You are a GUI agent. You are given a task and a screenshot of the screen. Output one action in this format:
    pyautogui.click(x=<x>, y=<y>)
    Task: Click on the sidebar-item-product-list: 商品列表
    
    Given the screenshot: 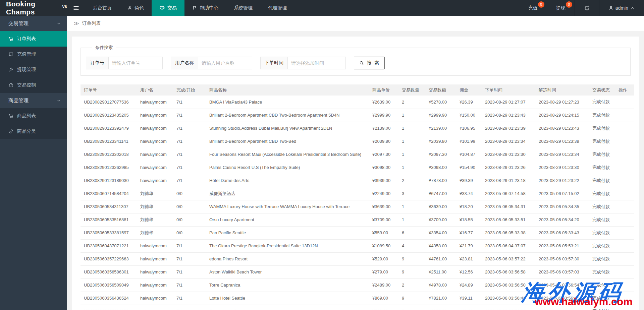 What is the action you would take?
    pyautogui.click(x=34, y=116)
    